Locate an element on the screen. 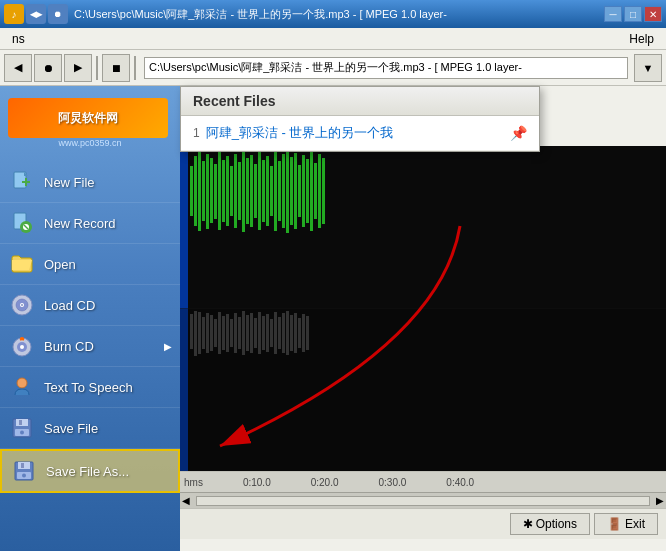  tts-icon is located at coordinates (22, 387).